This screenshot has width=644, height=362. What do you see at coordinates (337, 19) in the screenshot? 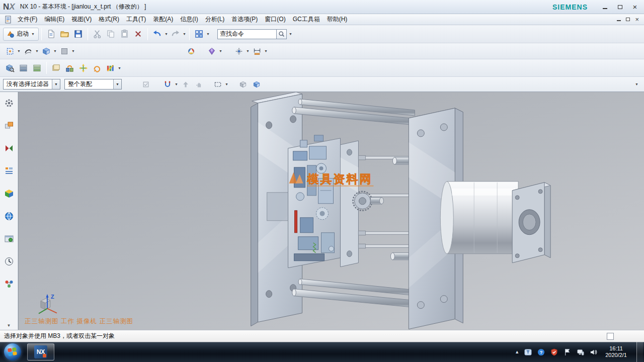
I see `menu-help: 帮助(H)` at bounding box center [337, 19].